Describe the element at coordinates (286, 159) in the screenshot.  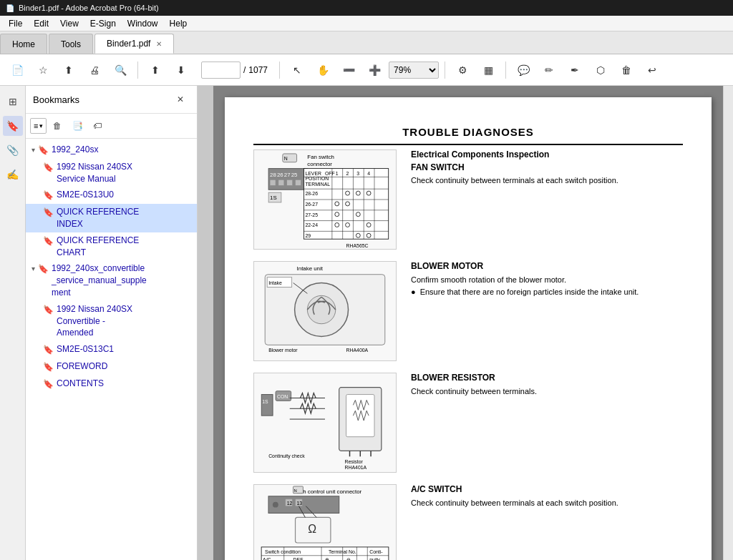
I see `svg-text: N` at that location.